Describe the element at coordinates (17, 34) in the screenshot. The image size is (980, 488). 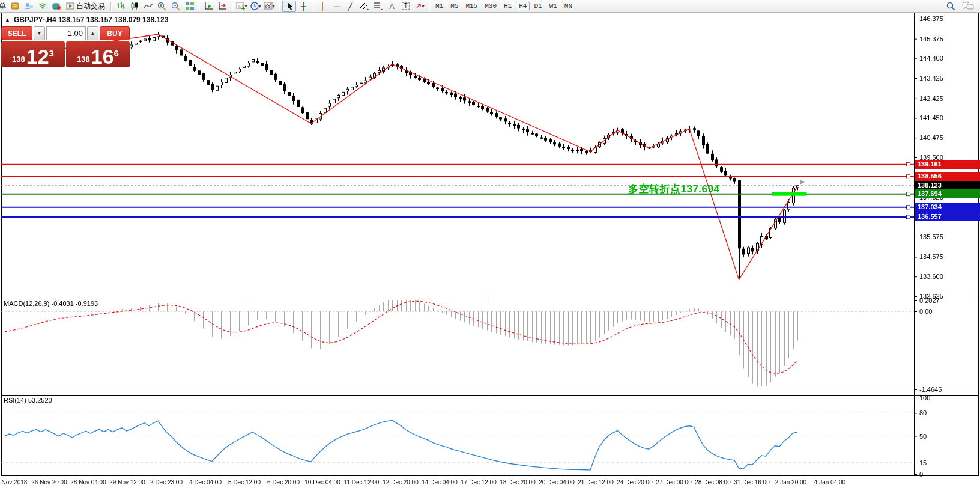
I see `sell-button: SELL` at that location.